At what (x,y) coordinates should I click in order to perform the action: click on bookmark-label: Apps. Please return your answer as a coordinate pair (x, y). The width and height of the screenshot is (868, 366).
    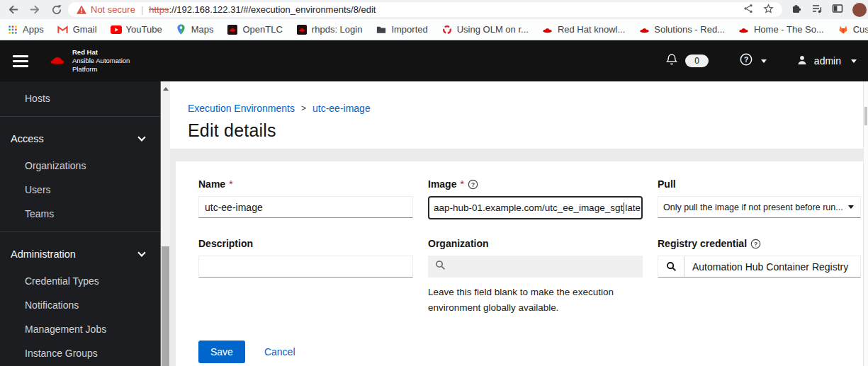
    Looking at the image, I should click on (33, 30).